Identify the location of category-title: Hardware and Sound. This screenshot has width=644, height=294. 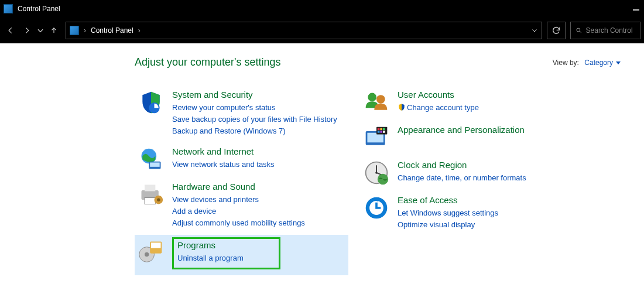
(239, 186).